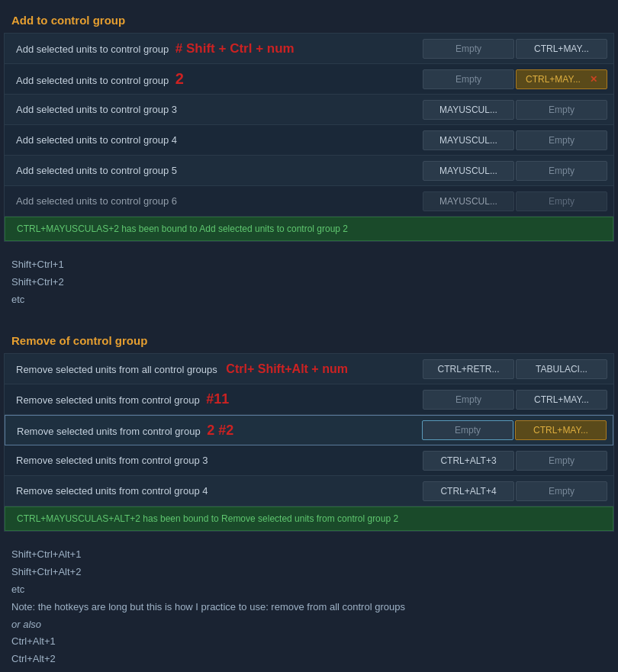 The height and width of the screenshot is (672, 618). I want to click on remove-group-title: Remove of control group, so click(309, 340).